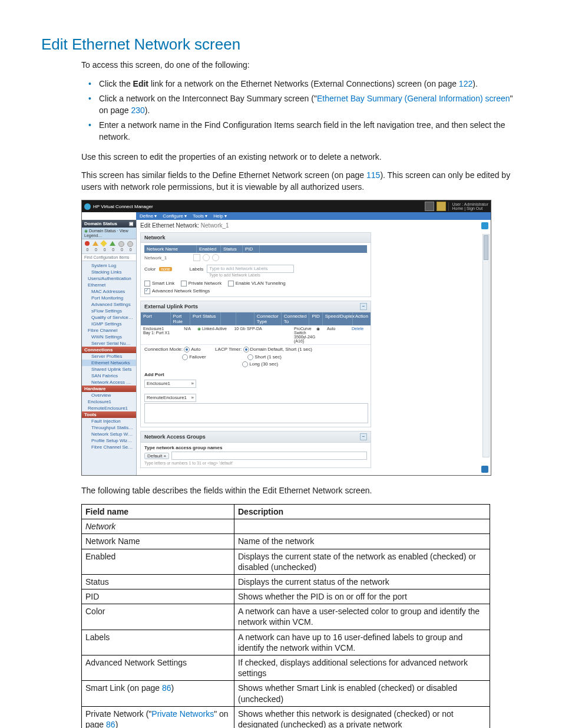  Describe the element at coordinates (109, 350) in the screenshot. I see `tree-item: Connections` at that location.